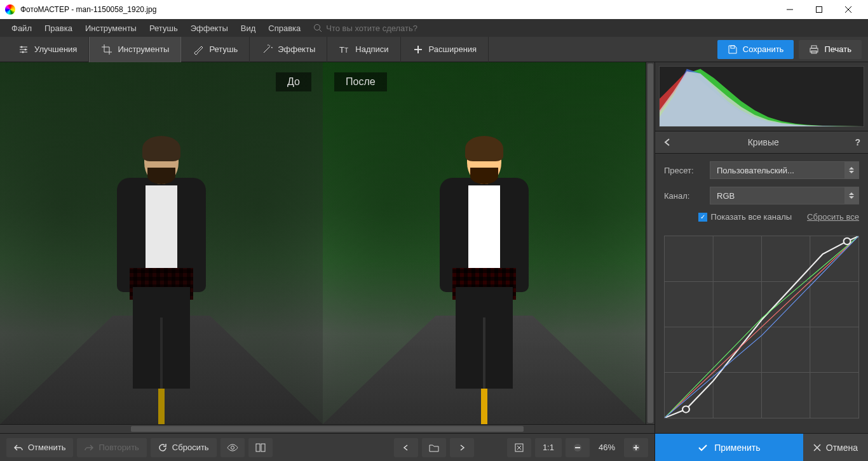 The image size is (868, 461). What do you see at coordinates (819, 10) in the screenshot?
I see `maximize-button` at bounding box center [819, 10].